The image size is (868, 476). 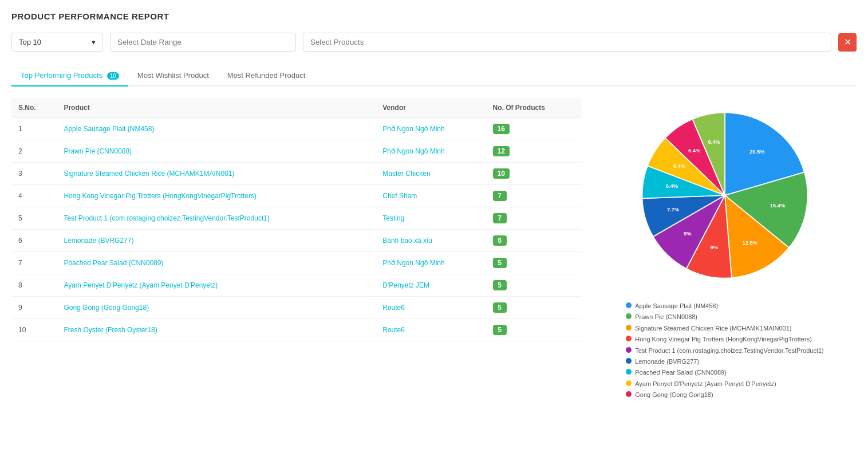 What do you see at coordinates (297, 219) in the screenshot?
I see `table-row: 5 Test Product 1 (com.rostaging.choizez.…` at bounding box center [297, 219].